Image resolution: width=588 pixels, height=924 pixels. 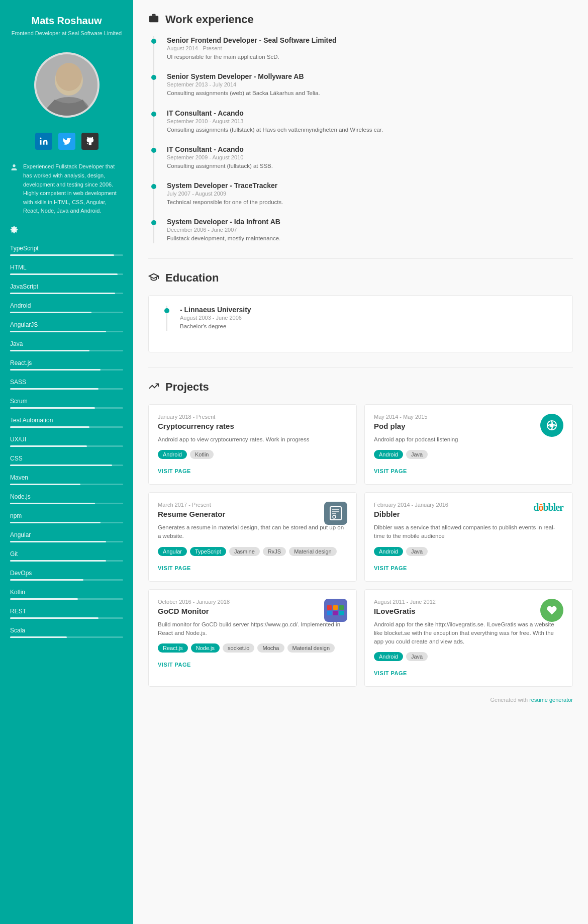 I want to click on edu-timeline-item: - Linnaeus University August 2003 - June…, so click(x=370, y=318).